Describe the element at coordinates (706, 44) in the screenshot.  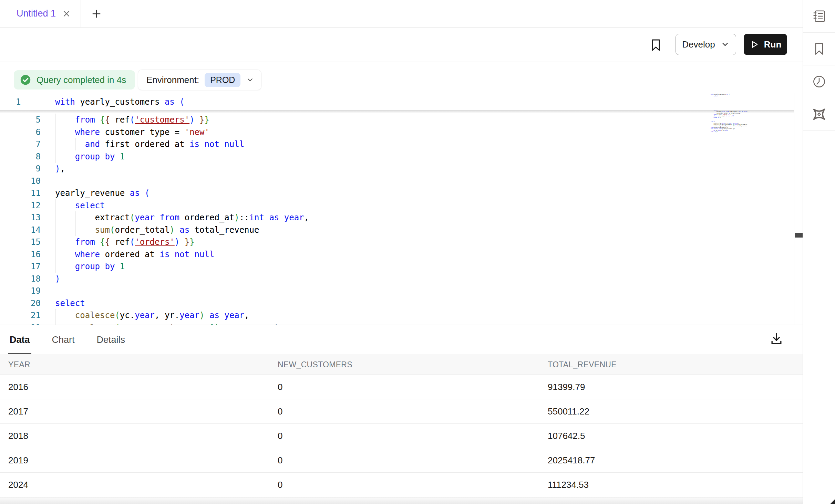
I see `develop-dropdown: Develop` at that location.